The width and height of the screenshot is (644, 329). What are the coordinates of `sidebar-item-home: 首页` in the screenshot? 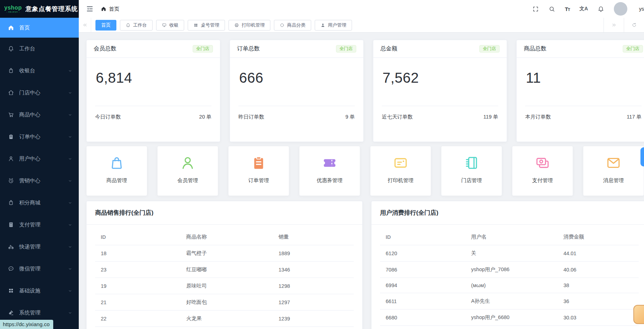 It's located at (39, 28).